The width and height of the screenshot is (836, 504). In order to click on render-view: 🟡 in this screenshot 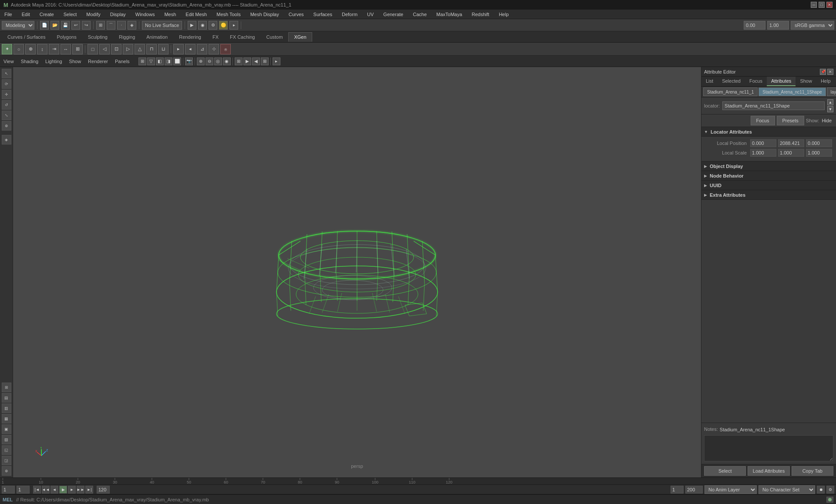, I will do `click(223, 25)`.